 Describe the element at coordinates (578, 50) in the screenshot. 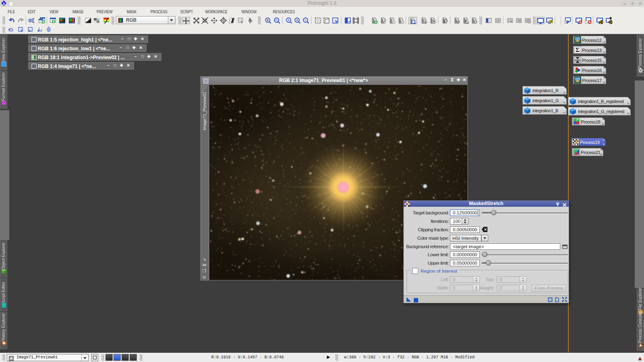

I see `svg-text: Σ` at that location.